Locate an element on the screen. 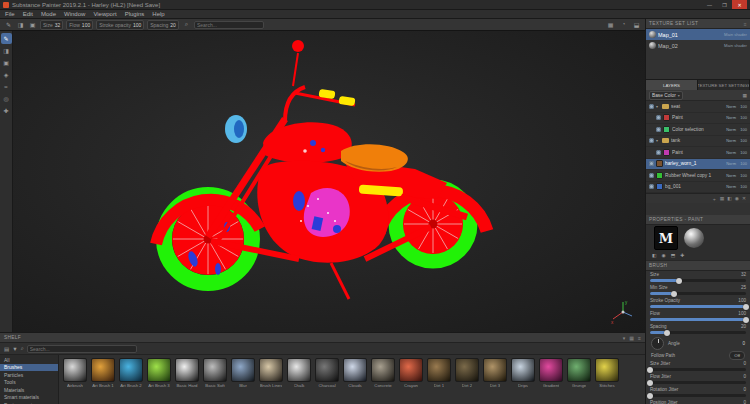 The width and height of the screenshot is (750, 404). shelf-item: Charcoal is located at coordinates (327, 373).